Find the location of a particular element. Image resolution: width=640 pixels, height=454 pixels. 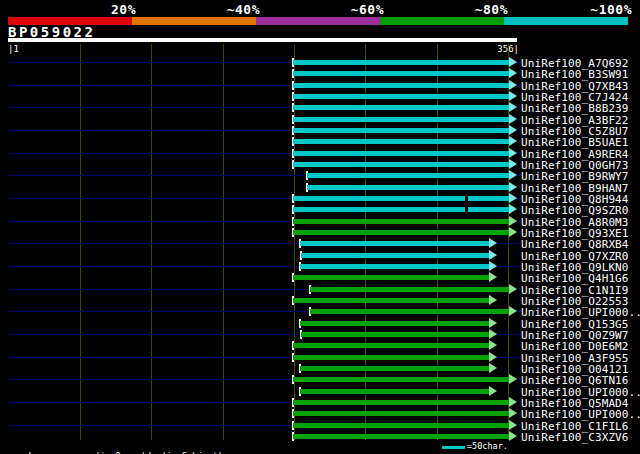

gaps-legend: Large gaps: ▲(in Query)/- (in Subject) is located at coordinates (116, 448).